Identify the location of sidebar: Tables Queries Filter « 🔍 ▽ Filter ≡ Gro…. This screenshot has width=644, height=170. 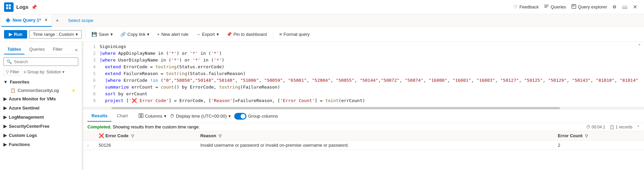
(41, 106).